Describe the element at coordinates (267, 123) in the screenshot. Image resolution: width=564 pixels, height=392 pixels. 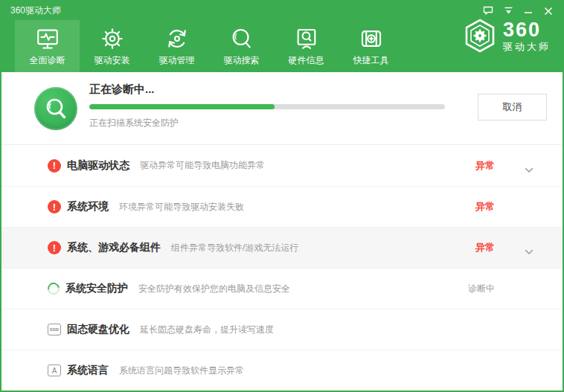
I see `progress-subtitle: 正在扫描系统安全防护` at that location.